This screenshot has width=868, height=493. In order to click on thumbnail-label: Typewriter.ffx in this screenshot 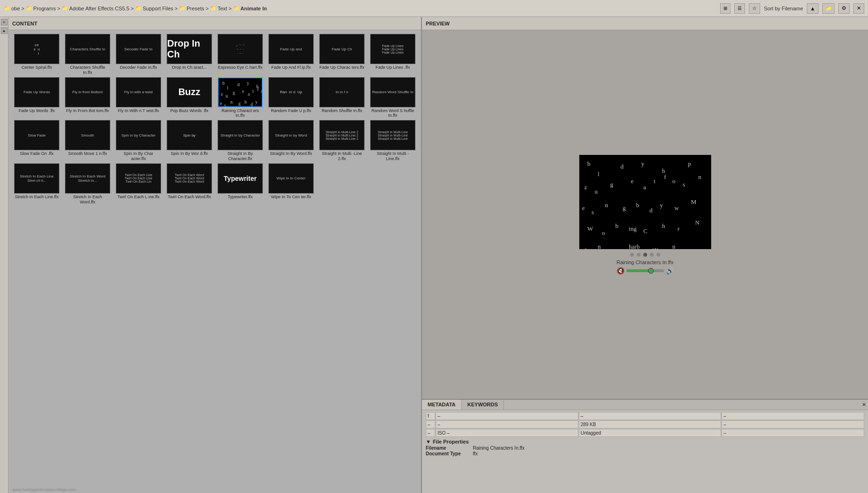, I will do `click(240, 197)`.